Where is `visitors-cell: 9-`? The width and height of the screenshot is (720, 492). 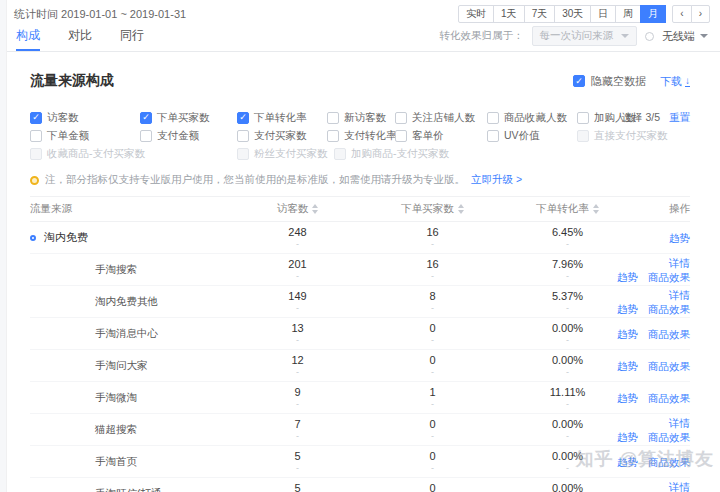 visitors-cell: 9- is located at coordinates (298, 398).